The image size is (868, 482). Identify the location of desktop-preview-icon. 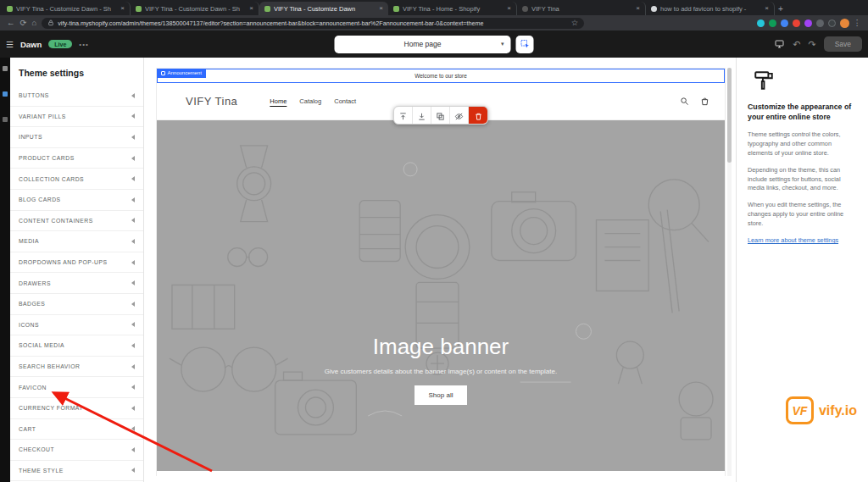
(780, 44).